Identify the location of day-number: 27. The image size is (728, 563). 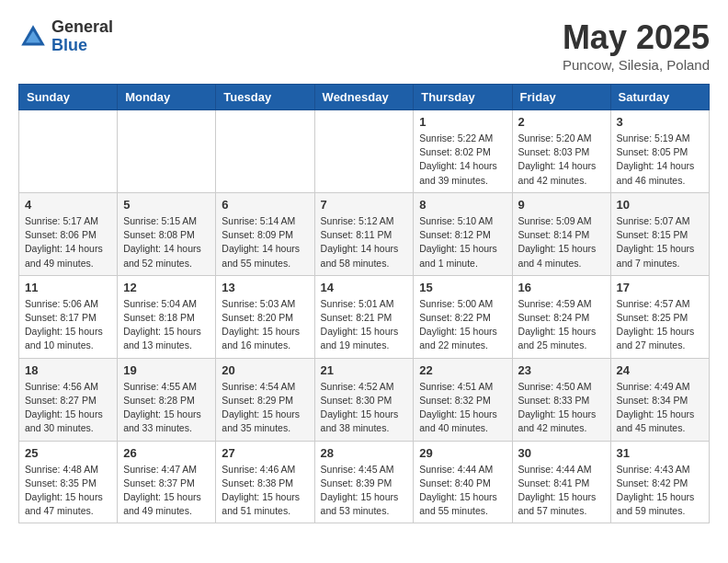
(265, 453).